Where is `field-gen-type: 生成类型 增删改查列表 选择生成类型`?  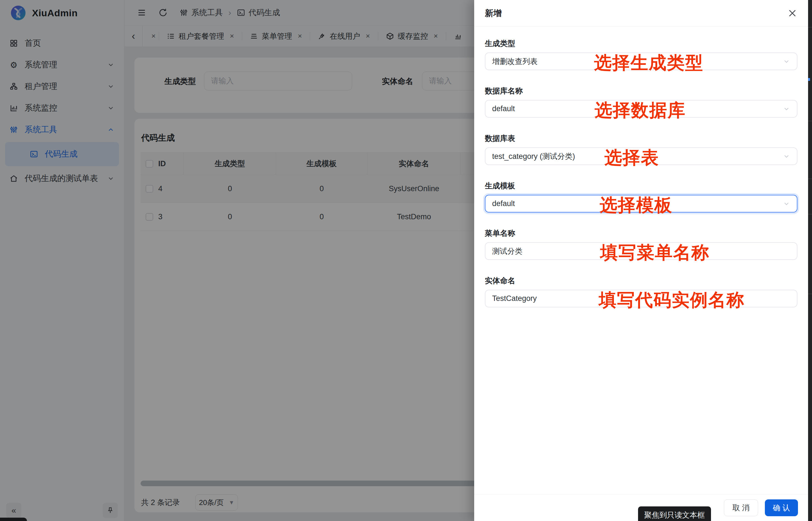
field-gen-type: 生成类型 增删改查列表 选择生成类型 is located at coordinates (641, 54).